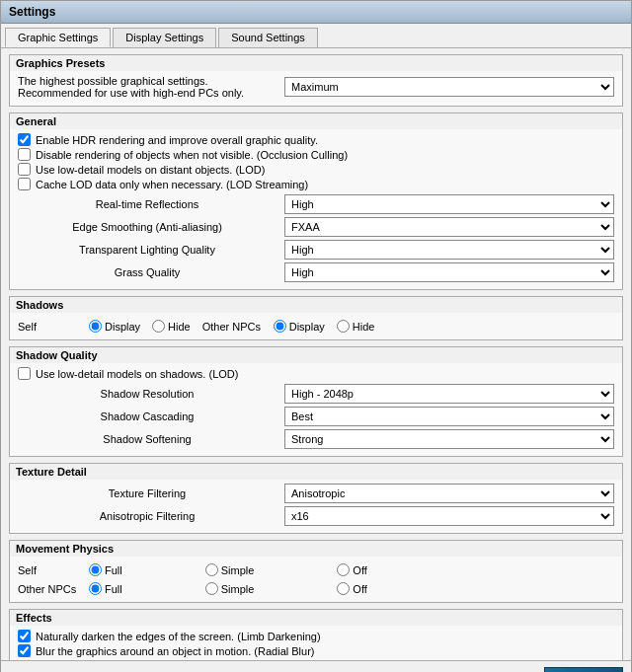 The image size is (632, 672). What do you see at coordinates (316, 227) in the screenshot?
I see `edge-smoothing-row: Edge Smoothing (Anti-aliasing) FXAAOffMS…` at bounding box center [316, 227].